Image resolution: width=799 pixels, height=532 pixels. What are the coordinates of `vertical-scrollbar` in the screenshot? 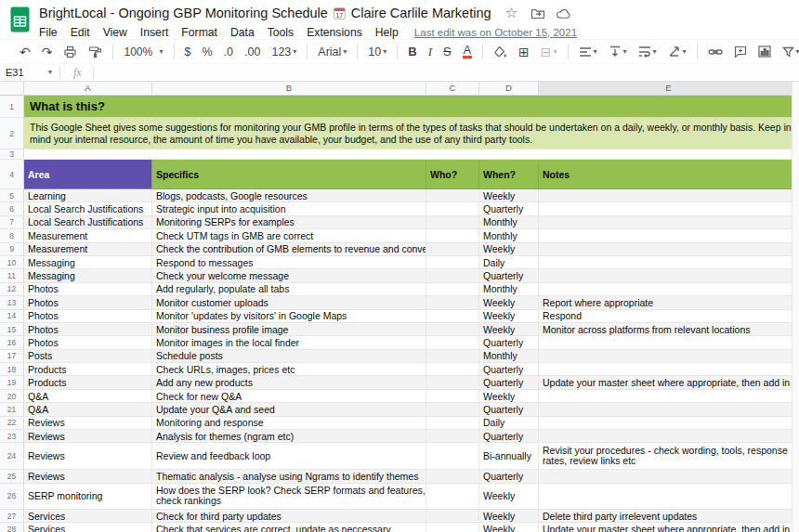 It's located at (795, 306).